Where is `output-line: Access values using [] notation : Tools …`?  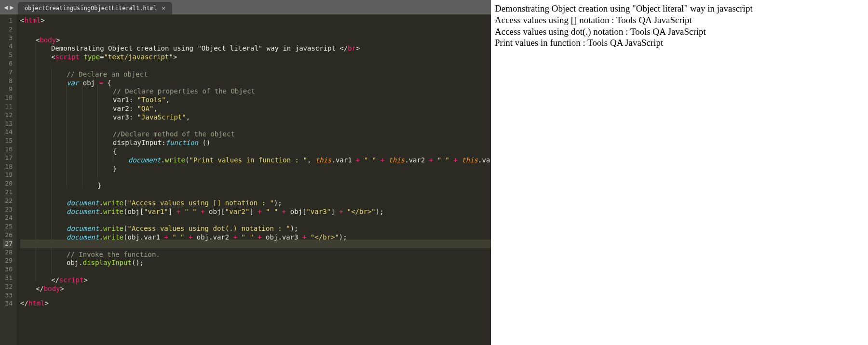 output-line: Access values using [] notation : Tools … is located at coordinates (679, 20).